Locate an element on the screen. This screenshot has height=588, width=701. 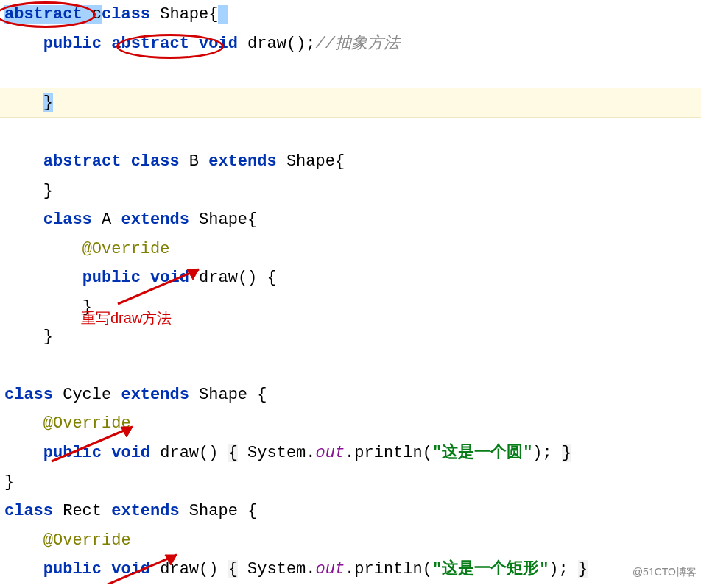
line-6: class A extends Shape{ is located at coordinates (131, 219).